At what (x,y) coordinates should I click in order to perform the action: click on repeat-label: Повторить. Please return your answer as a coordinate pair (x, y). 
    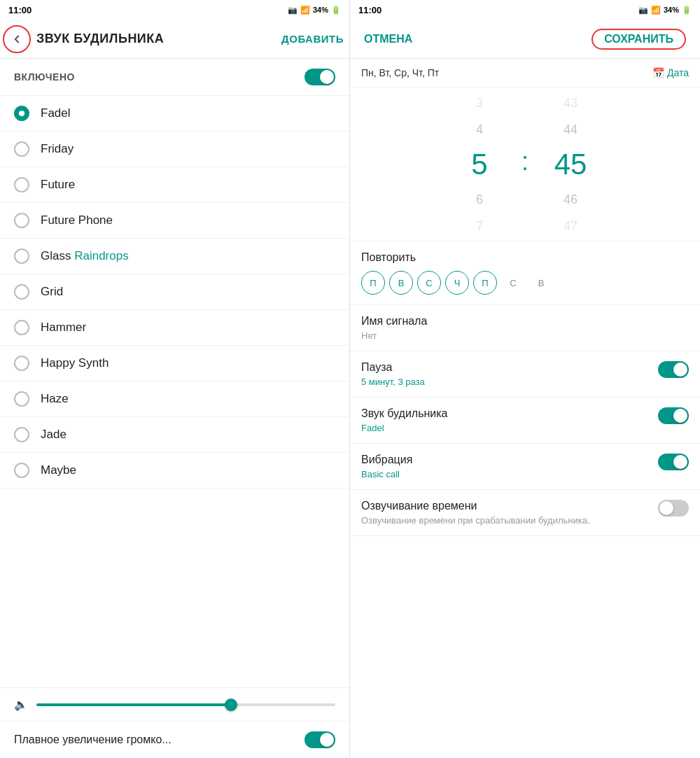
    Looking at the image, I should click on (525, 258).